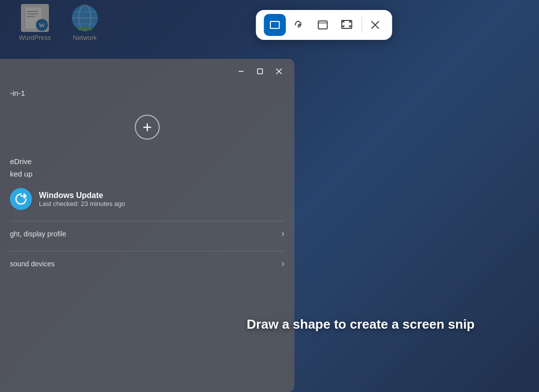 The height and width of the screenshot is (392, 539). I want to click on freeform-snip-button, so click(299, 25).